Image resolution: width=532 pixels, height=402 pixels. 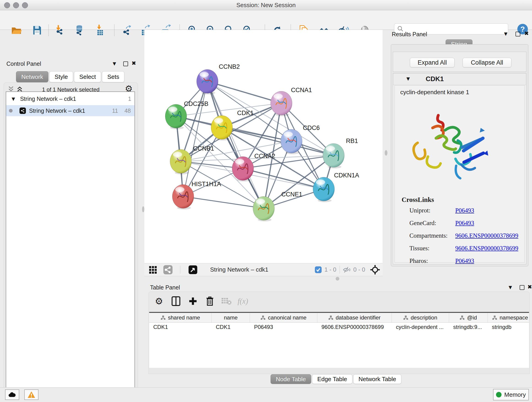 I want to click on collection-expand-icon: ▼, so click(x=13, y=99).